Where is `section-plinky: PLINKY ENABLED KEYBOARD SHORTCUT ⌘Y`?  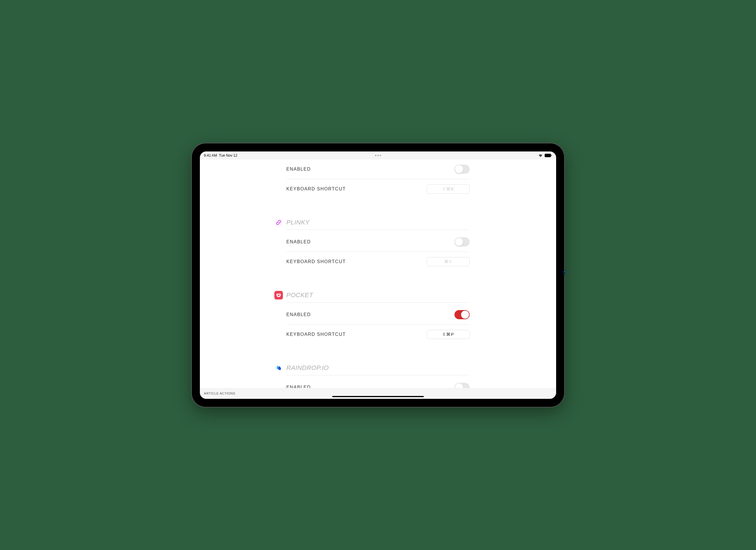
section-plinky: PLINKY ENABLED KEYBOARD SHORTCUT ⌘Y is located at coordinates (378, 245).